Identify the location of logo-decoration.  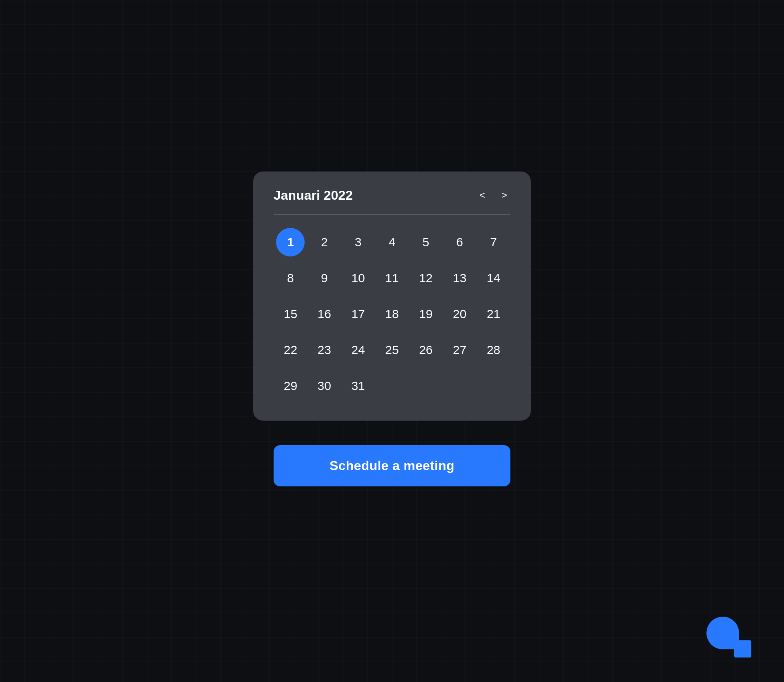
(729, 637).